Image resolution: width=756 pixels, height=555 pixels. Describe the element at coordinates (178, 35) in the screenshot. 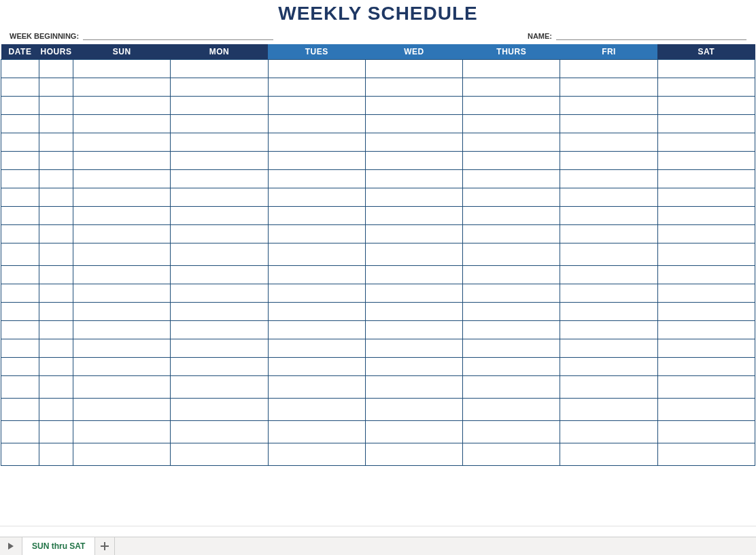

I see `week-beginning-input` at that location.